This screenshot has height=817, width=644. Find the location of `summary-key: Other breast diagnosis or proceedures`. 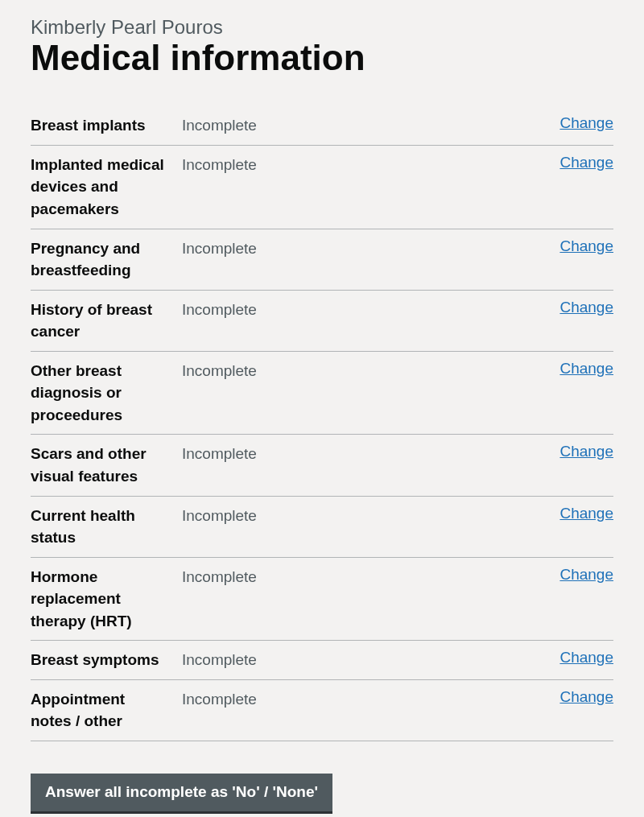

summary-key: Other breast diagnosis or proceedures is located at coordinates (106, 393).